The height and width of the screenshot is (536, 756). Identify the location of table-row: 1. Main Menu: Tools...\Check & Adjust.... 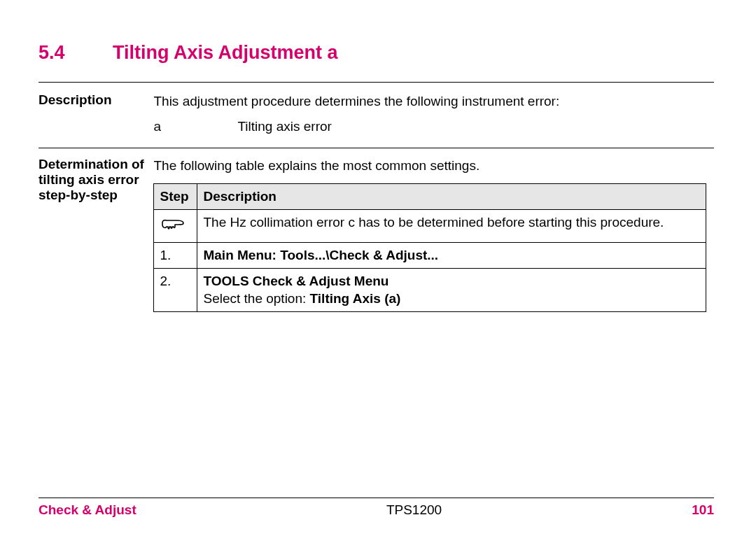
(430, 256).